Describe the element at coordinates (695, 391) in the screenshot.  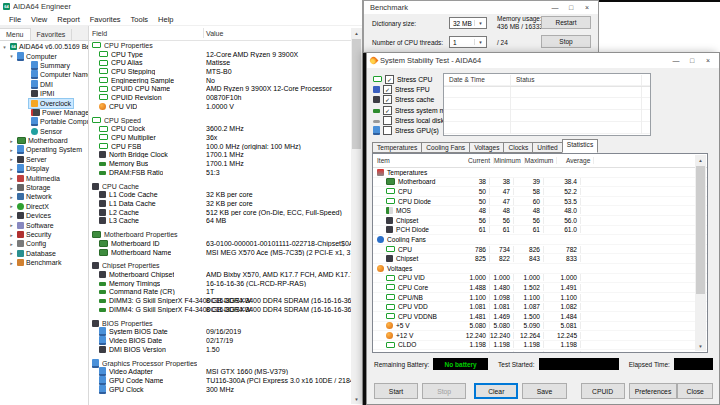
I see `close-button: Close` at that location.